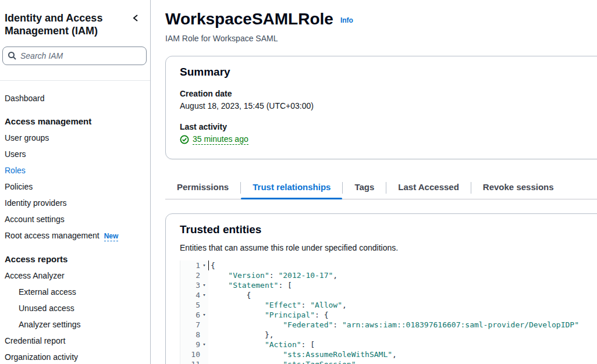  Describe the element at coordinates (262, 344) in the screenshot. I see `code-text: "Action": [` at that location.